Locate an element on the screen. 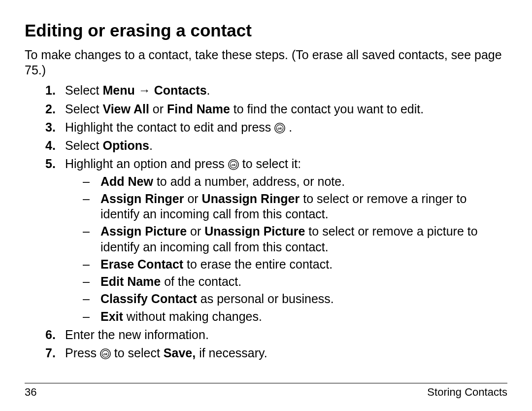 This screenshot has width=532, height=411. step-number: 6. is located at coordinates (50, 335).